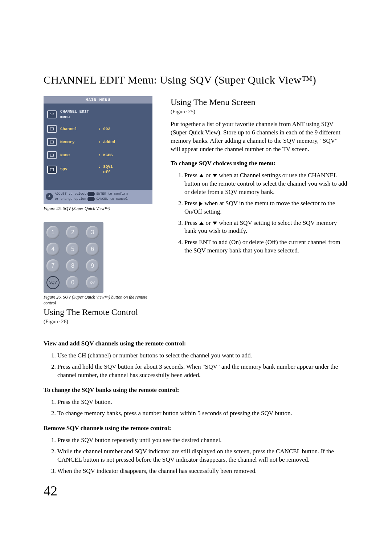 The width and height of the screenshot is (392, 555). What do you see at coordinates (260, 102) in the screenshot?
I see `menu-section-heading: Using The Menu Screen` at bounding box center [260, 102].